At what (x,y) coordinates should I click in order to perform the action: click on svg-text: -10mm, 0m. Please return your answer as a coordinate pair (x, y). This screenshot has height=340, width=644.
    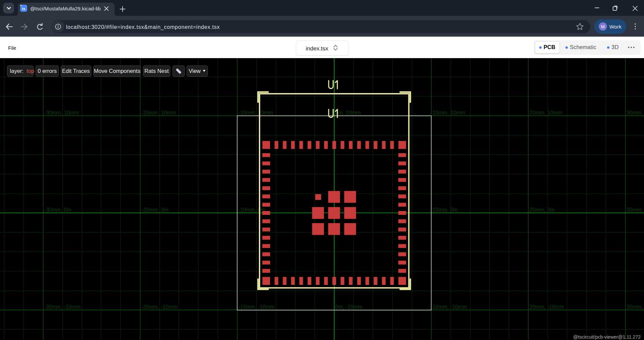
    Looking at the image, I should click on (252, 210).